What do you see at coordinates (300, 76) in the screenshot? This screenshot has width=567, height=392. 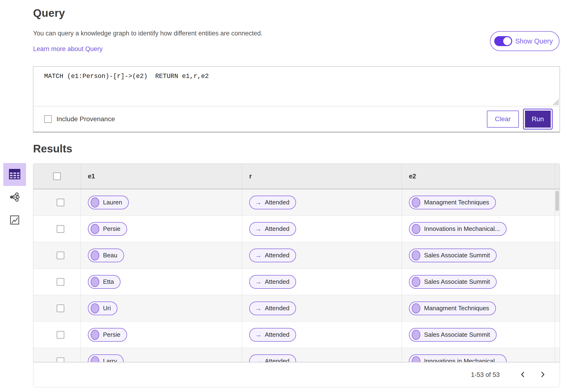 I see `query-text: MATCH (e1:Person)-[r]->(e2) RETURN e1,r,…` at bounding box center [300, 76].